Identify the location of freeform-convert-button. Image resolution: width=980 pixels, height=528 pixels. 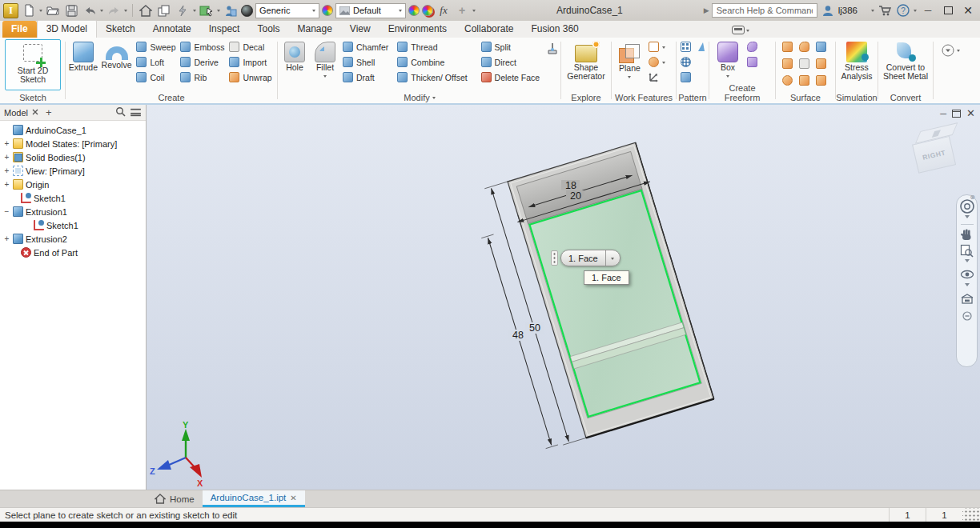
(755, 62).